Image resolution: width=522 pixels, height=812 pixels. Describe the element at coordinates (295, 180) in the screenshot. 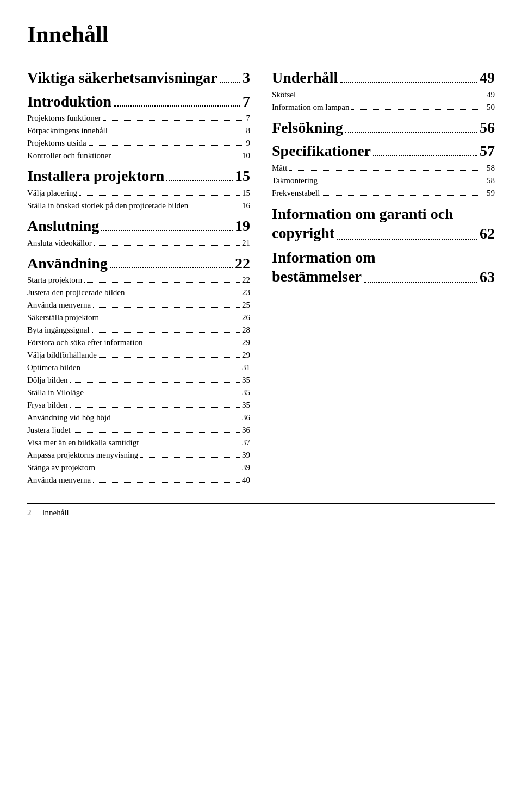

I see `toc-entry-label: Takmontering` at that location.